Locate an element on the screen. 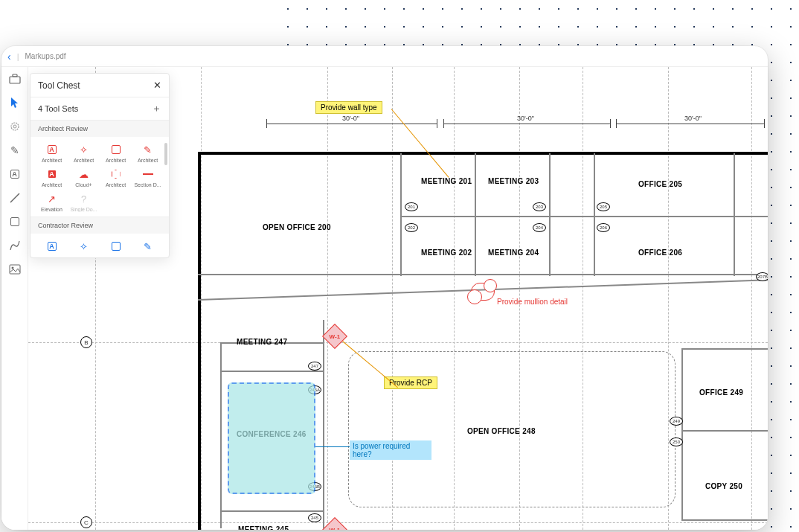 Image resolution: width=799 pixels, height=532 pixels. pen-icon is located at coordinates (15, 246).